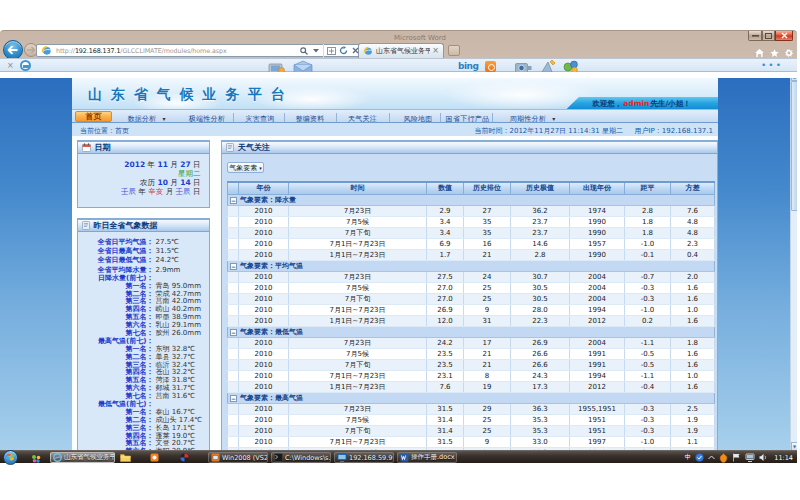  What do you see at coordinates (26, 66) in the screenshot?
I see `blocker-icon` at bounding box center [26, 66].